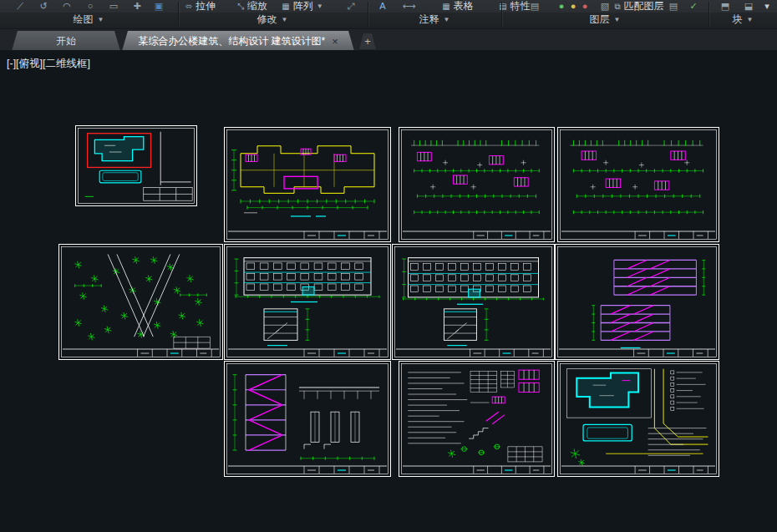 Image resolution: width=777 pixels, height=532 pixels. What do you see at coordinates (67, 63) in the screenshot?
I see `viewport-control-visual-style: [二维线框]` at bounding box center [67, 63].